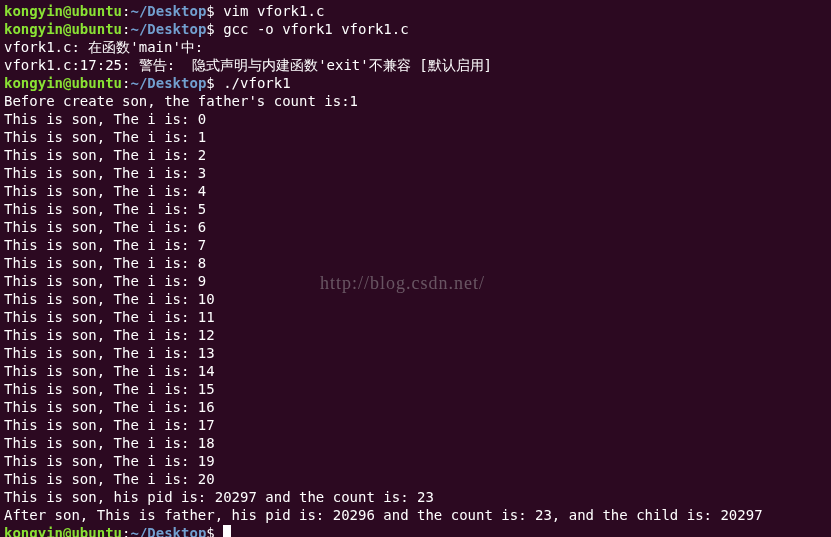  I want to click on program-output: This is son, The i is: 14, so click(416, 371).